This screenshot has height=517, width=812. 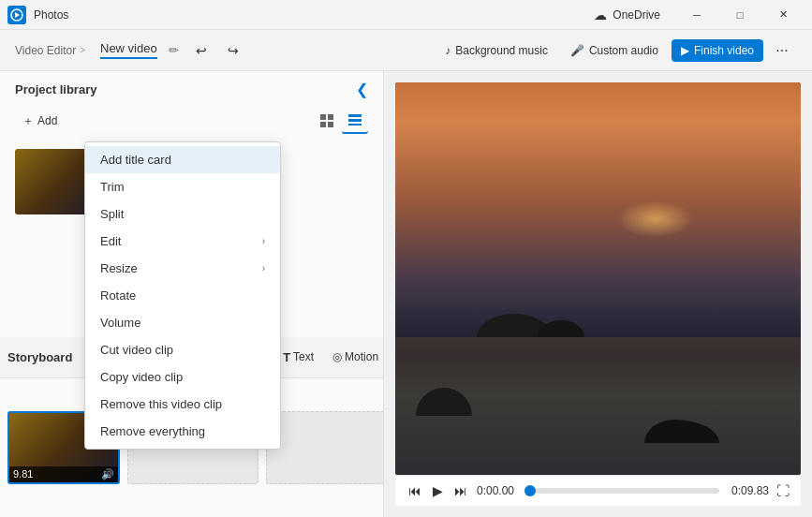 I want to click on menu-label-remove-everything: Remove everything, so click(x=153, y=431).